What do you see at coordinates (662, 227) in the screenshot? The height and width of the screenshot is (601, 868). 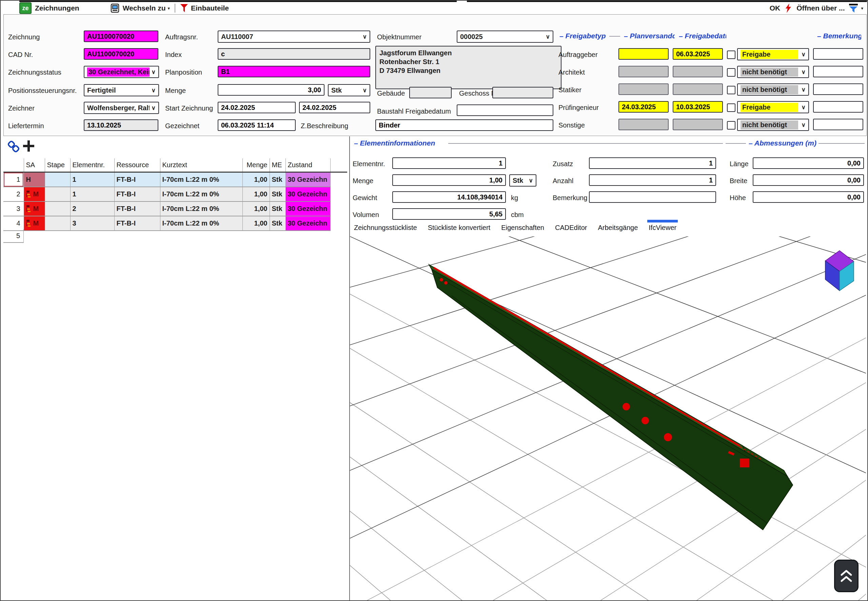 I see `tab-ifcviewer: IfcViewer` at bounding box center [662, 227].